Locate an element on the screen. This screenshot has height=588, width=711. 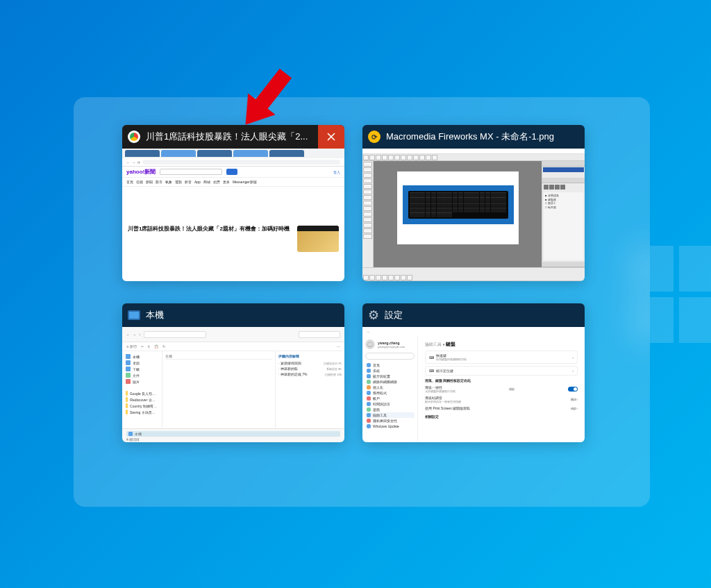
close-button is located at coordinates (331, 137).